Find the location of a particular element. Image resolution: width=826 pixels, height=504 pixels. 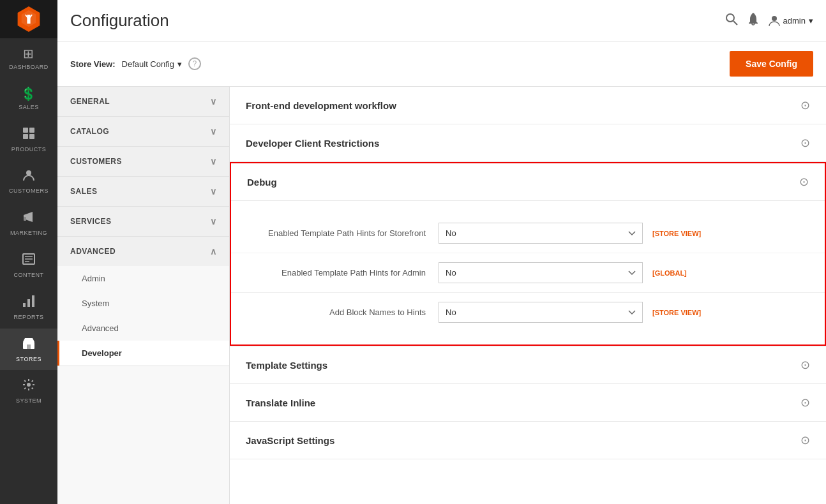

header-right: admin ▾ is located at coordinates (769, 20).